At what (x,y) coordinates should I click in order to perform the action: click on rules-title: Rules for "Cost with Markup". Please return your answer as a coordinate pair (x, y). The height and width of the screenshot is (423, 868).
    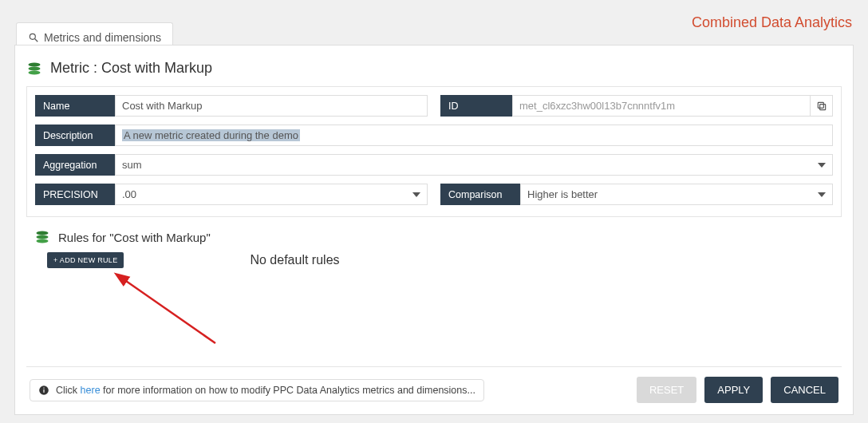
    Looking at the image, I should click on (134, 238).